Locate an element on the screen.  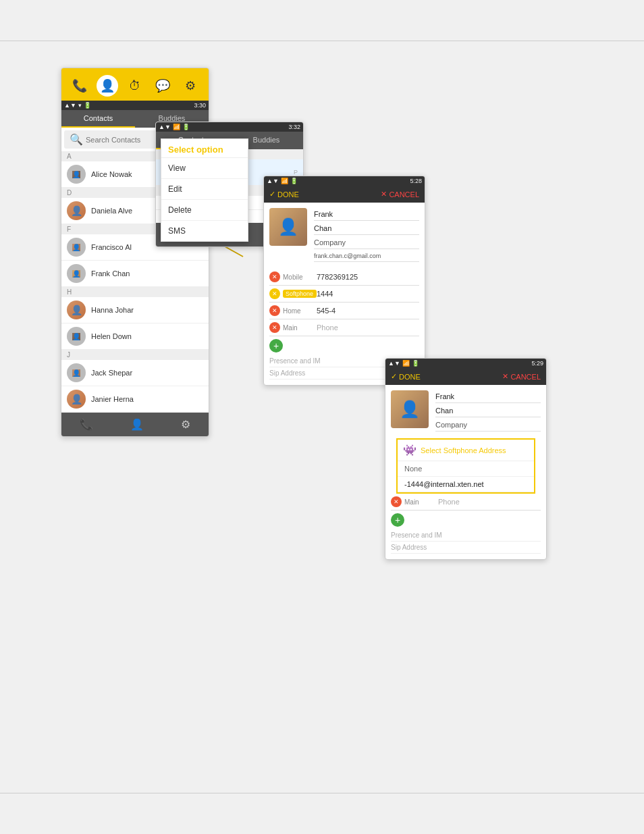
done-button-3: ✓ DONE is located at coordinates (284, 194).